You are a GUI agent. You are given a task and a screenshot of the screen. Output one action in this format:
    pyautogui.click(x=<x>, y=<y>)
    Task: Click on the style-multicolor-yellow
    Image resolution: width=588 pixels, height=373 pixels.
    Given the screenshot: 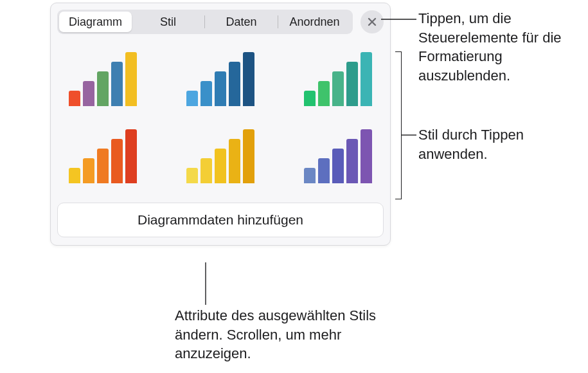 What is the action you would take?
    pyautogui.click(x=103, y=79)
    